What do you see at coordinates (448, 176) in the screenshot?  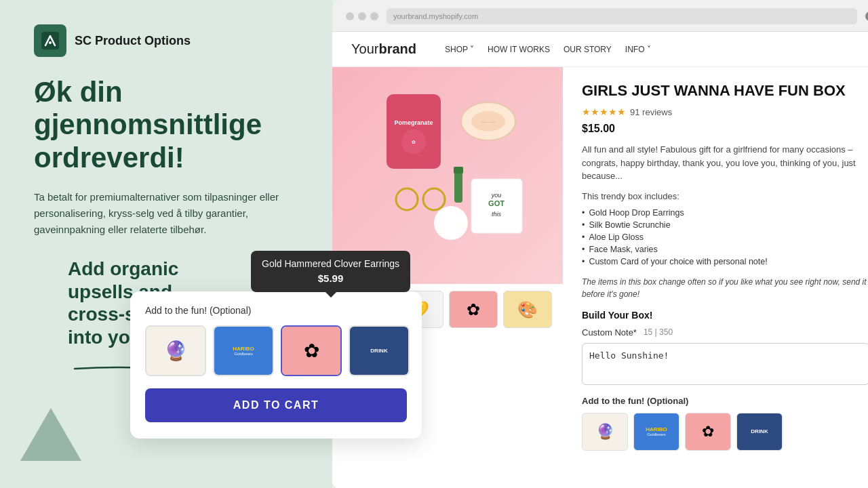 I see `product-flatlay-svg: Pomegranate ✿ ~~ ~~` at bounding box center [448, 176].